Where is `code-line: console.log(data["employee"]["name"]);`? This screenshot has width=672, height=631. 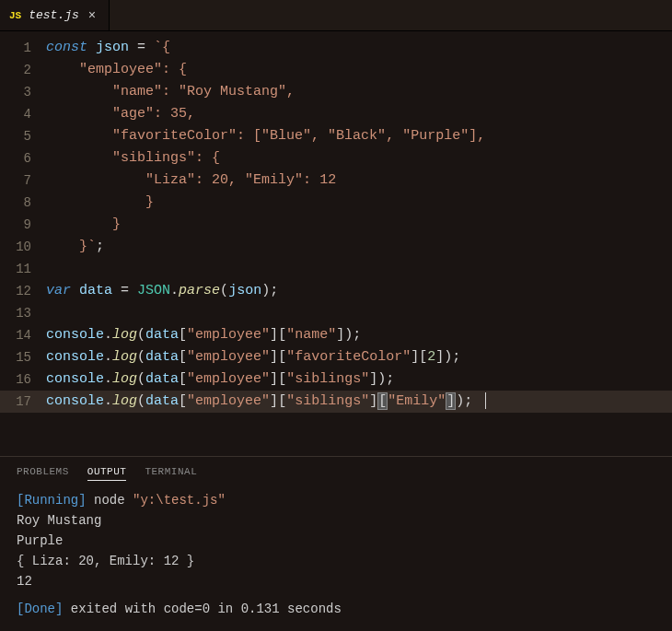
code-line: console.log(data["employee"]["name"]); is located at coordinates (359, 335).